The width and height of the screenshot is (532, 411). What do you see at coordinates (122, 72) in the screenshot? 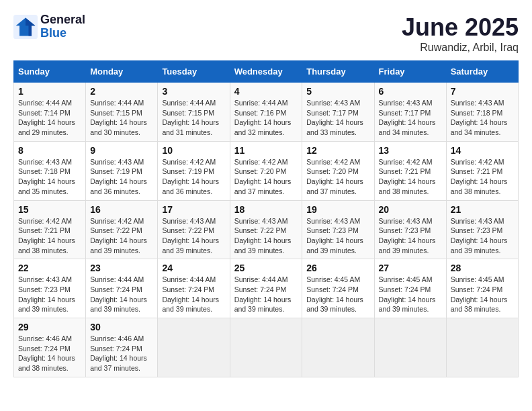
I see `col-monday: Monday` at bounding box center [122, 72].